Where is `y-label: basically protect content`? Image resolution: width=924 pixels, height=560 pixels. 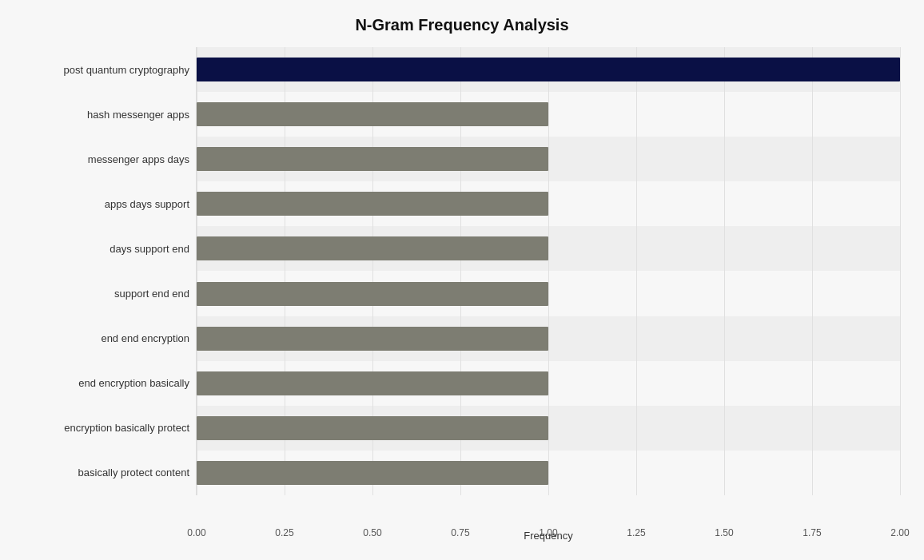 y-label: basically protect content is located at coordinates (107, 473).